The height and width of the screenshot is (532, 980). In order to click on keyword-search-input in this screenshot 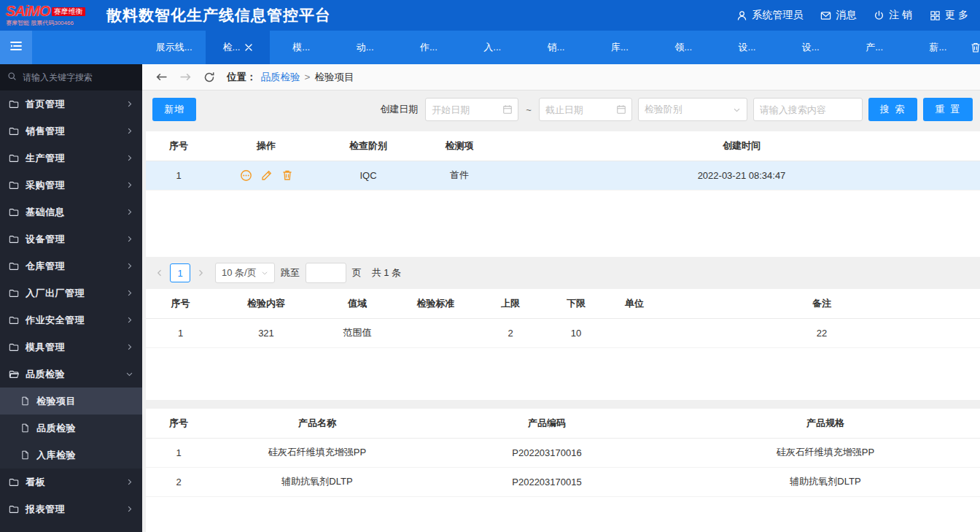, I will do `click(808, 109)`.